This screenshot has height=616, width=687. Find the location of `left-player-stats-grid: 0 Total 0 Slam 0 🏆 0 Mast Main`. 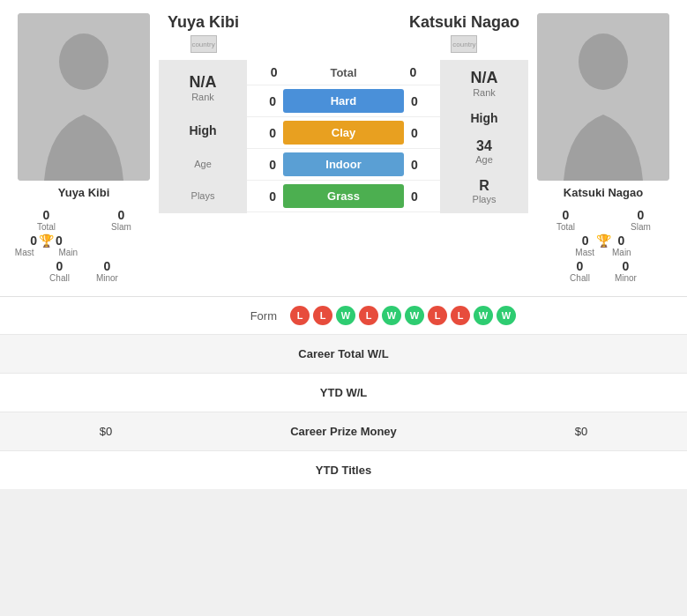

left-player-stats-grid: 0 Total 0 Slam 0 🏆 0 Mast Main is located at coordinates (84, 245).